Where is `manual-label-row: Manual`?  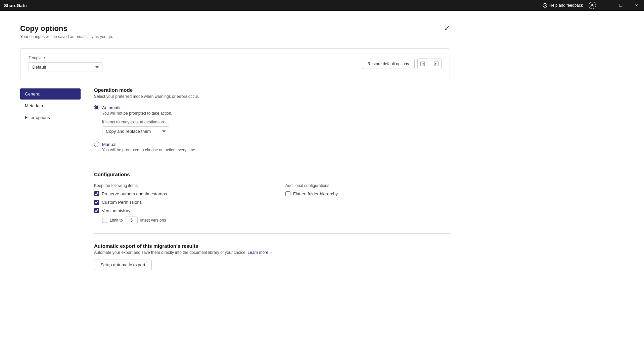 manual-label-row: Manual is located at coordinates (272, 144).